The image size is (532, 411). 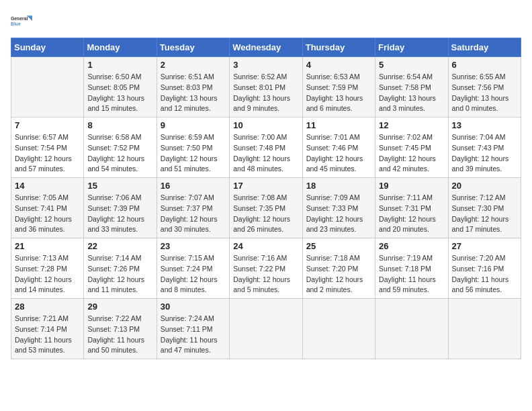 What do you see at coordinates (339, 214) in the screenshot?
I see `day-info: Sunrise: 7:09 AMSunset: 7:33 PMDaylight:…` at bounding box center [339, 214].